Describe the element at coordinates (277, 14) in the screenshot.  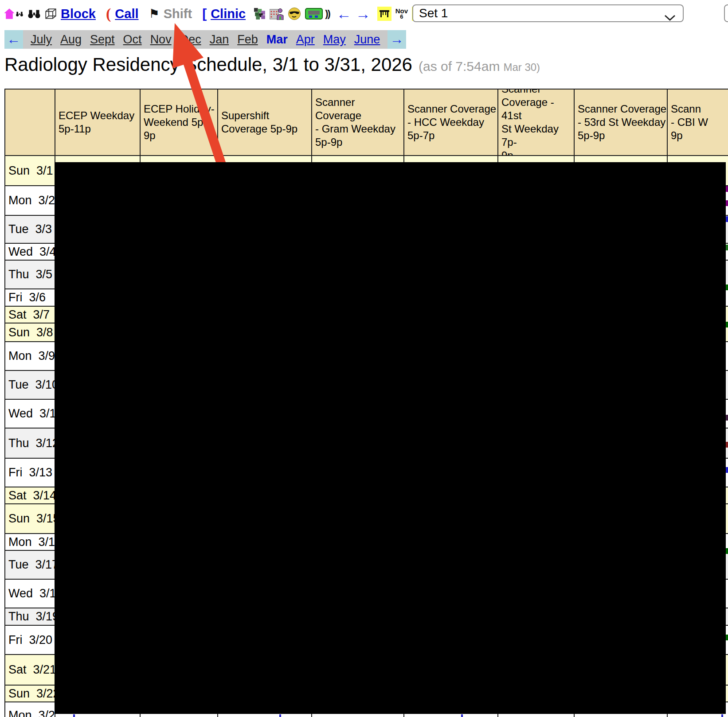
I see `staff-grid-icon` at that location.